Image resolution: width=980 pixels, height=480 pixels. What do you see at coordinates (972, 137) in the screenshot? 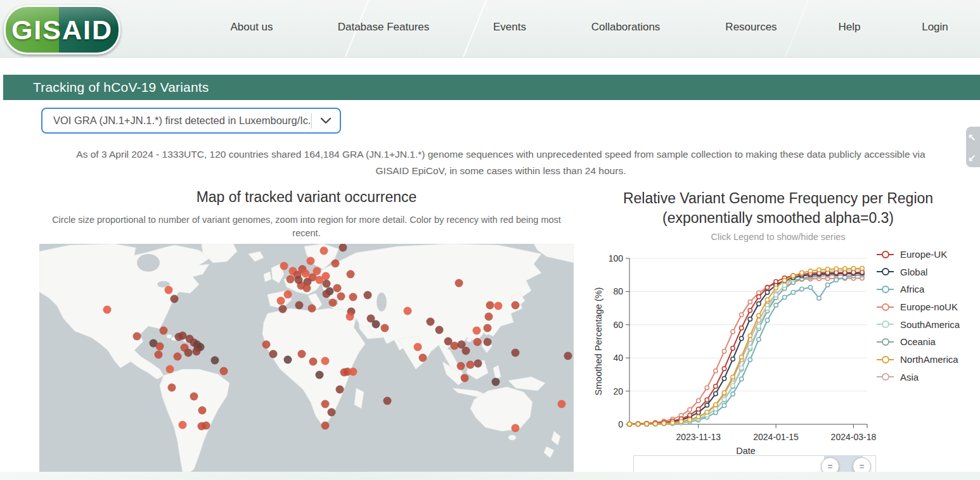
I see `arrow-up-left-icon: ↖` at bounding box center [972, 137].